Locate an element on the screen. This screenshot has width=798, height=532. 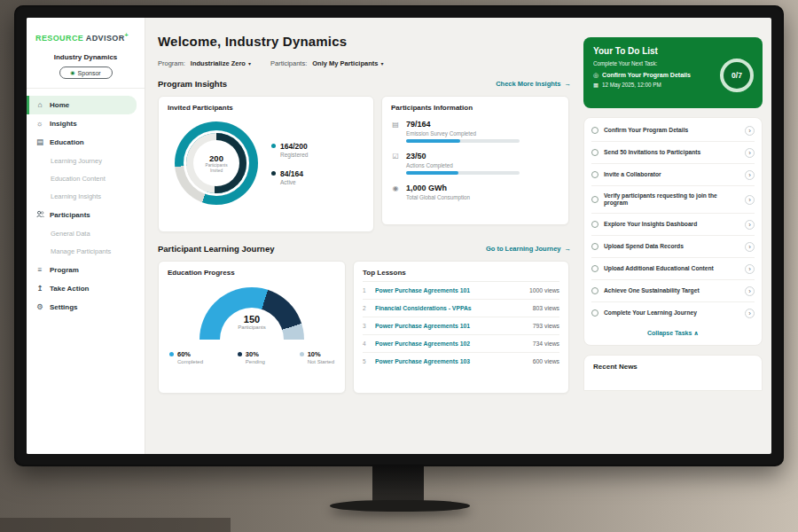
stat-label: Total Global Consumption is located at coordinates (438, 197).